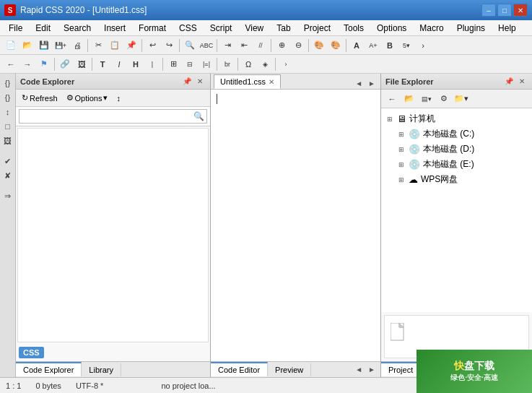 This screenshot has height=393, width=532. Describe the element at coordinates (82, 64) in the screenshot. I see `image-button: 🖼` at that location.